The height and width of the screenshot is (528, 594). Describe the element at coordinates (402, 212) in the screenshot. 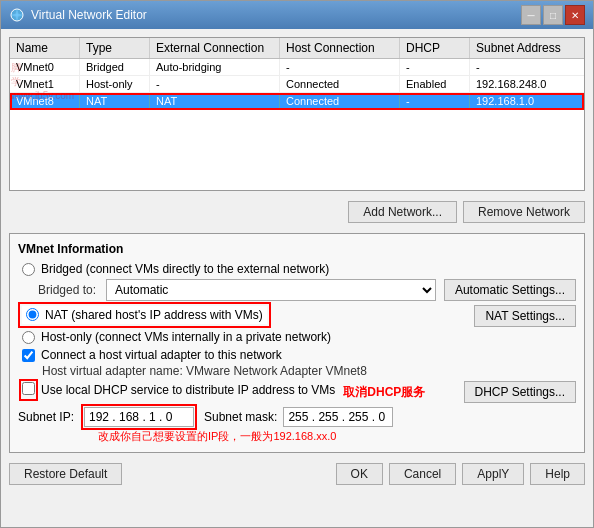

I see `add-network-button: Add Network...` at that location.